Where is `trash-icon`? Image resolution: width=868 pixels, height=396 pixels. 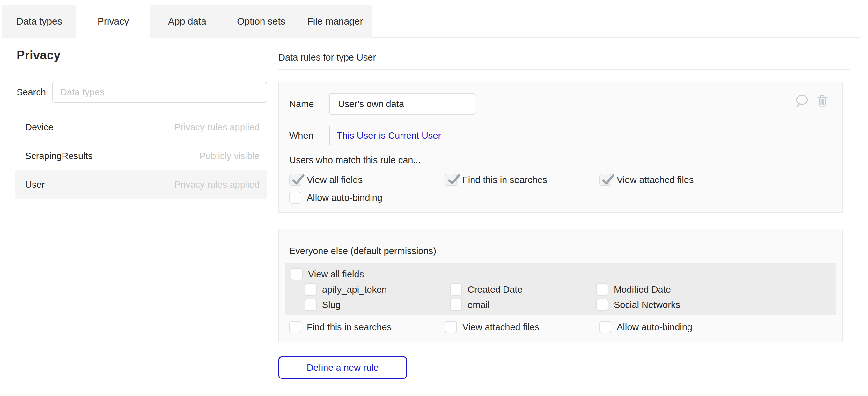 trash-icon is located at coordinates (823, 101).